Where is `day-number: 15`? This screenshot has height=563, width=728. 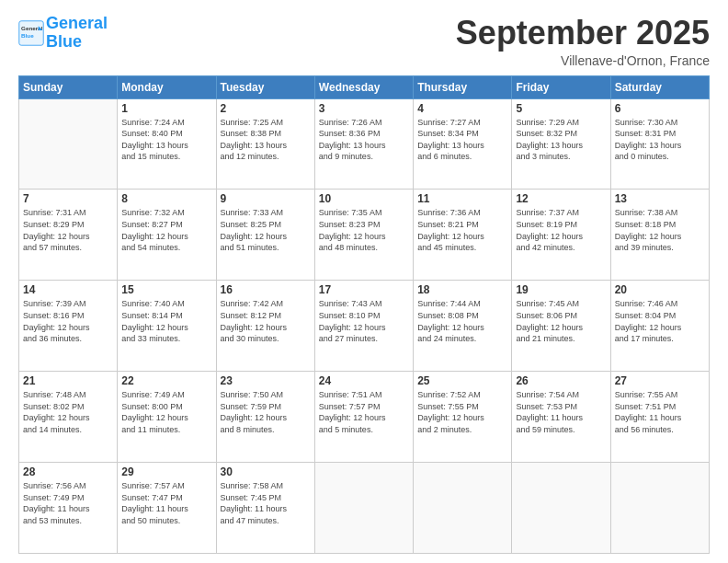
day-number: 15 is located at coordinates (166, 290).